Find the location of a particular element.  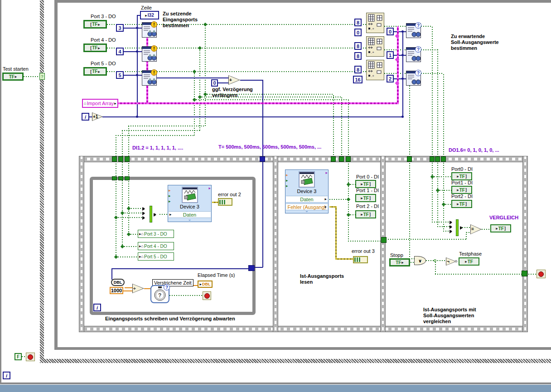

f3-port0-terminal: ▸TF] is located at coordinates (462, 176).